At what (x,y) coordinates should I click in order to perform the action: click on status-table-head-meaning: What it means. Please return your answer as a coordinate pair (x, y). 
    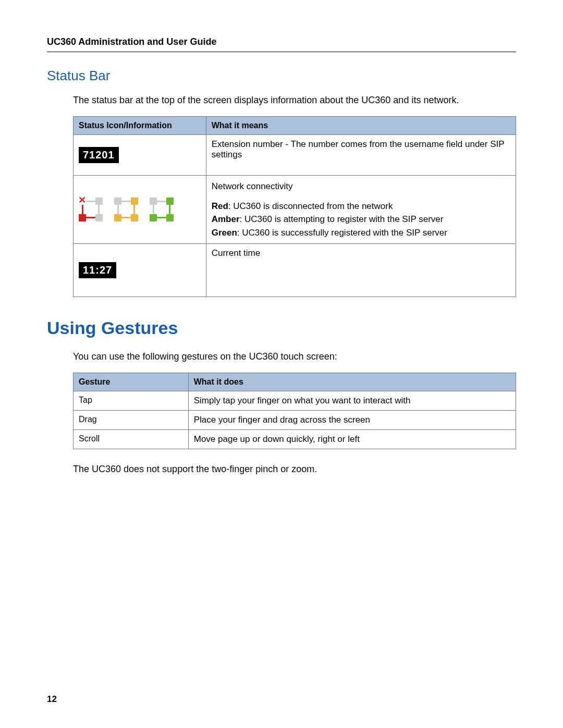
    Looking at the image, I should click on (361, 126).